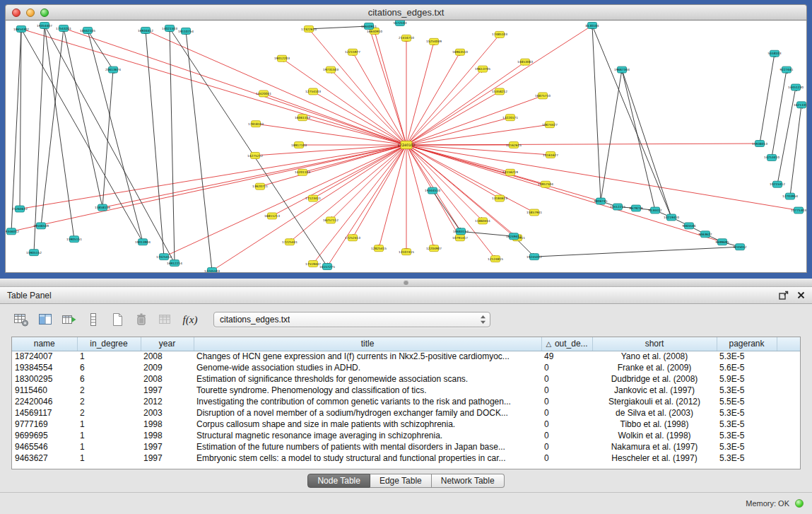 This screenshot has height=514, width=812. Describe the element at coordinates (746, 344) in the screenshot. I see `column-header-pagerank: pagerank` at that location.